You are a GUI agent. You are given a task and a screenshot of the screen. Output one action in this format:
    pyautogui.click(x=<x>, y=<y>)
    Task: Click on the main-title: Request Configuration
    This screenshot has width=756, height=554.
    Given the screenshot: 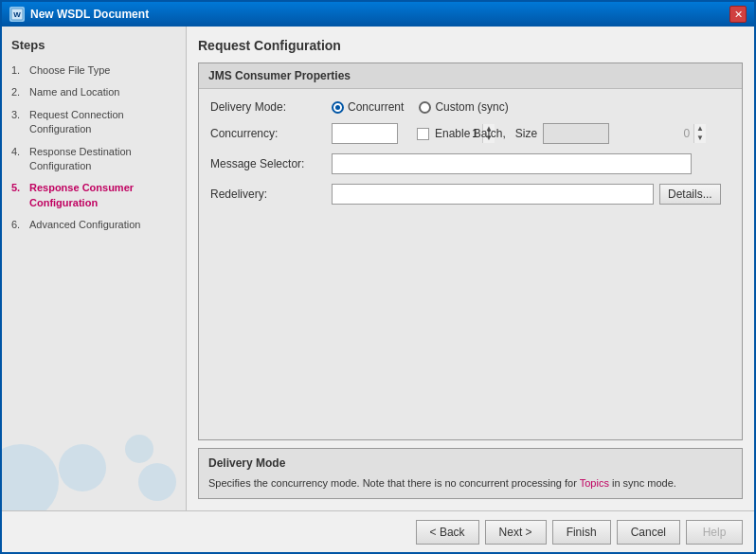 What is the action you would take?
    pyautogui.click(x=470, y=45)
    